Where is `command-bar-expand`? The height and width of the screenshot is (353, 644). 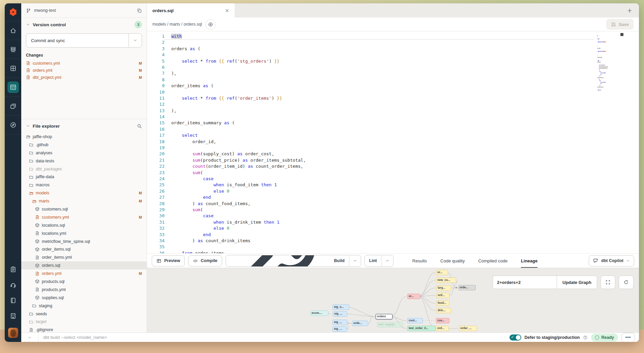
command-bar-expand is located at coordinates (30, 338).